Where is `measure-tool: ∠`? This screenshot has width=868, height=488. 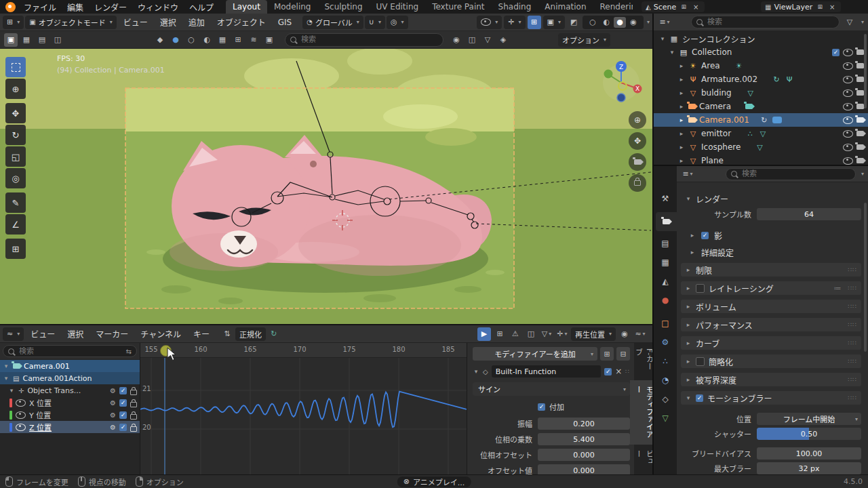 measure-tool: ∠ is located at coordinates (16, 224).